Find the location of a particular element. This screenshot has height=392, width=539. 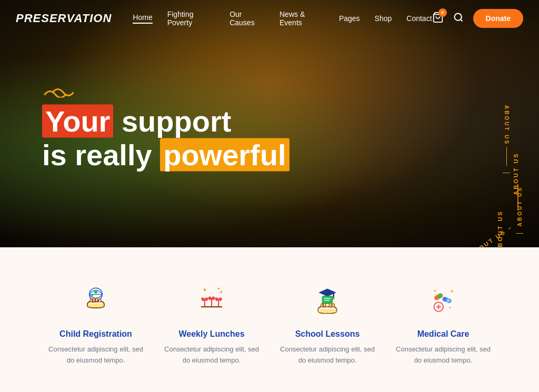

hero-word-support: support is located at coordinates (176, 121).